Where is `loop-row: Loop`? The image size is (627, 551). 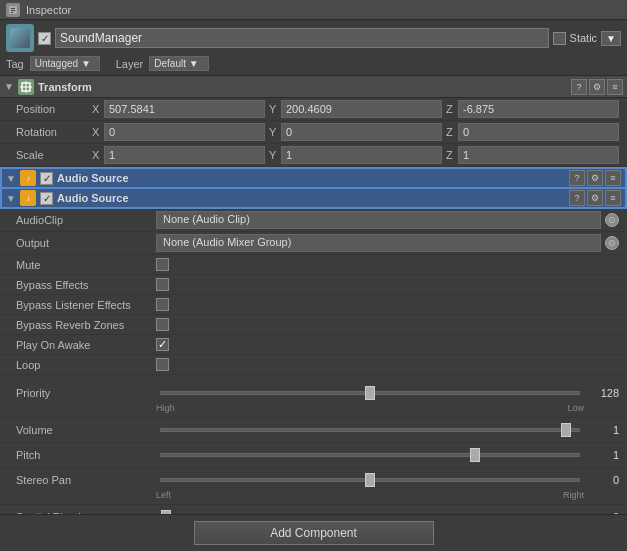
loop-row: Loop is located at coordinates (314, 365).